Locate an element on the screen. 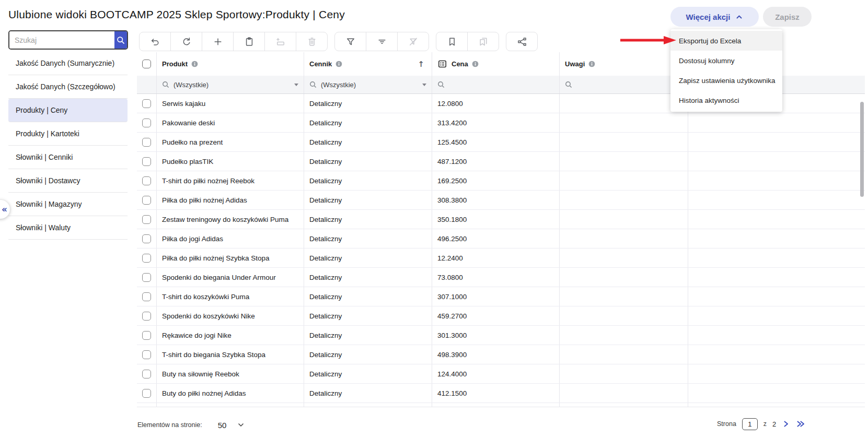 The width and height of the screenshot is (868, 438). vertical-scrollbar is located at coordinates (862, 149).